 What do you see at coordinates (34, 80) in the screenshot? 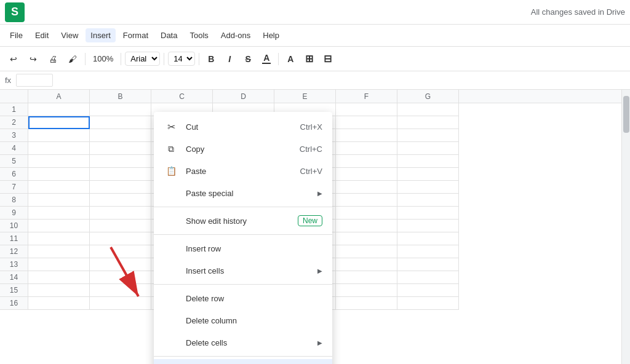
I see `cell-reference-input` at bounding box center [34, 80].